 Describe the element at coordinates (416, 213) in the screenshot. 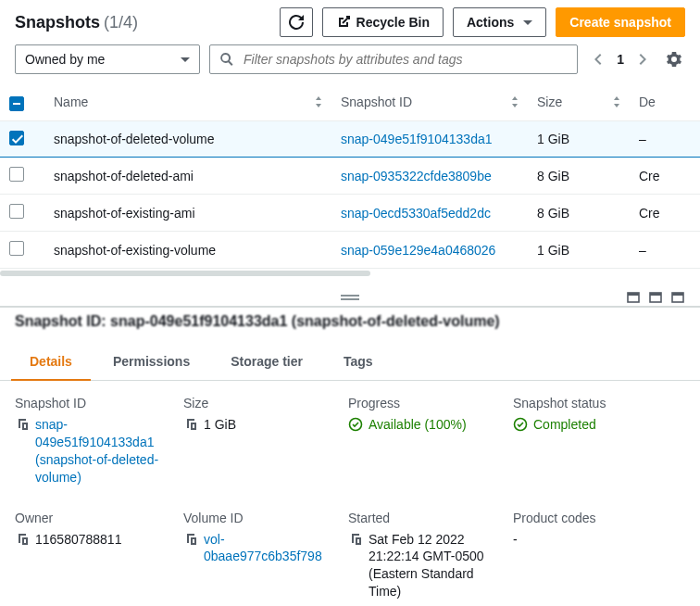

I see `row-snapshot-id-link: snap-0ecd5330af5edd2dc` at that location.